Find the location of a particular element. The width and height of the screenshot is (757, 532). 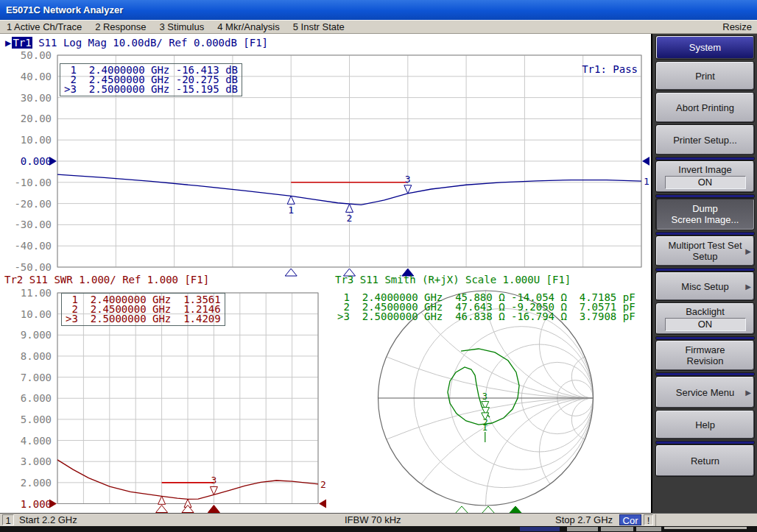

svg-text: 1 is located at coordinates (291, 210).